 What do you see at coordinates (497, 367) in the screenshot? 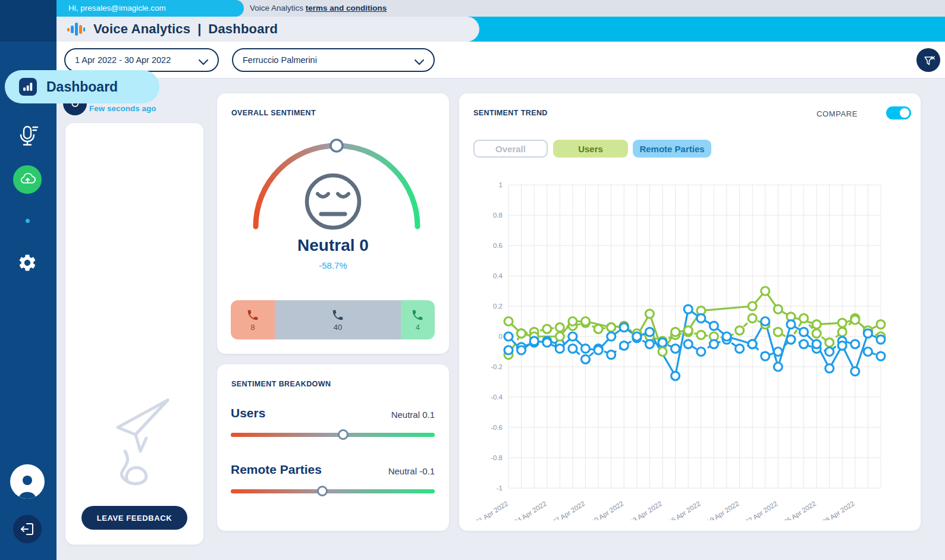
I see `svg-text: -0.2` at bounding box center [497, 367].